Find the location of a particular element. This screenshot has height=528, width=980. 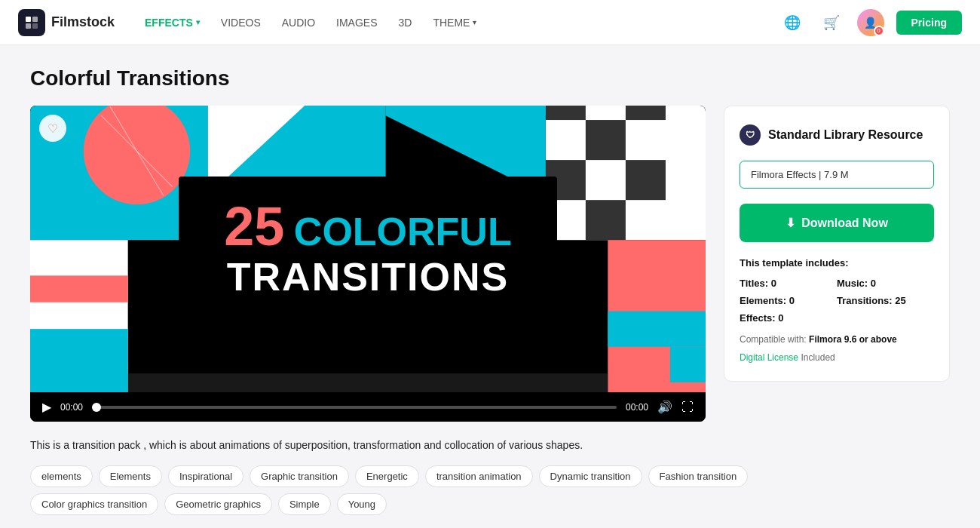

progress-bar is located at coordinates (354, 407).